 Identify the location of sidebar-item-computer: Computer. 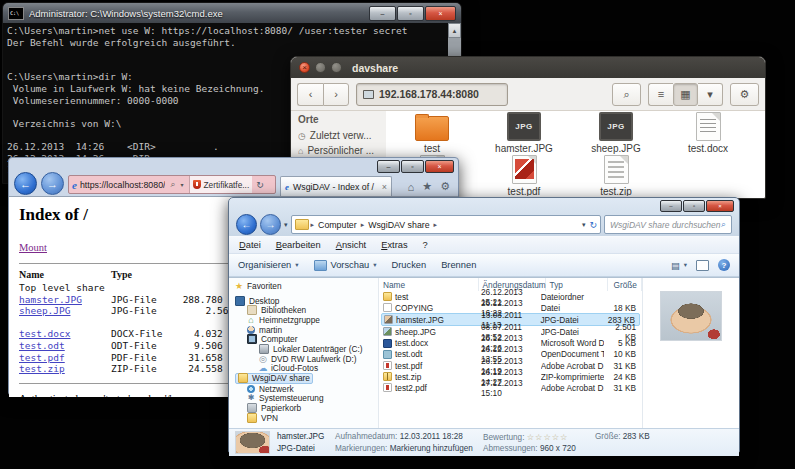
(306, 339).